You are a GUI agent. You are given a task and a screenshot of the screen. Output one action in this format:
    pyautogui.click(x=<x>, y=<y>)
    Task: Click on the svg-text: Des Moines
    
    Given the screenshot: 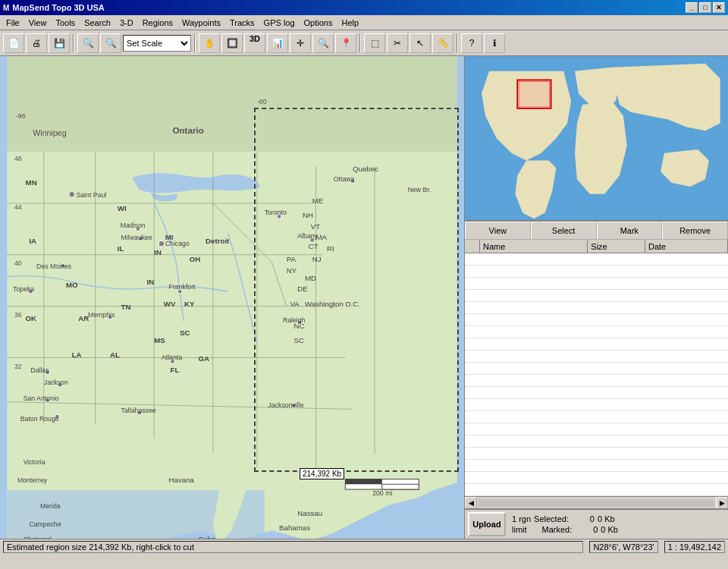 What is the action you would take?
    pyautogui.click(x=55, y=266)
    